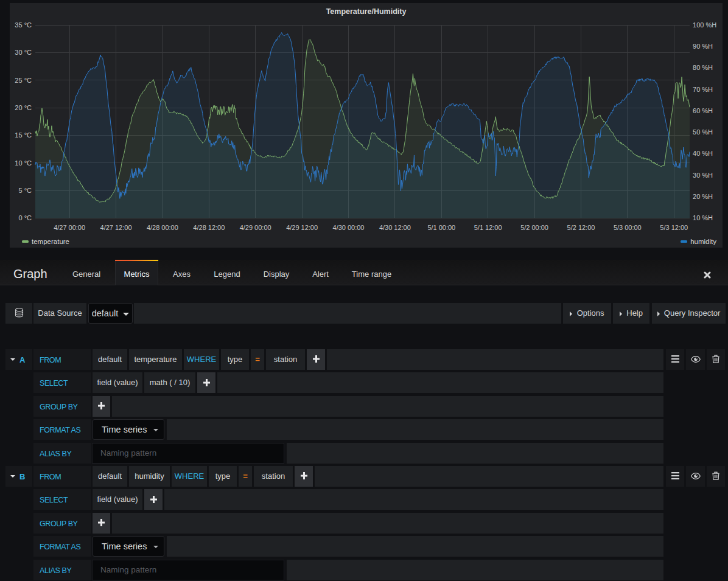  What do you see at coordinates (23, 25) in the screenshot?
I see `svg-text: 35 °C` at bounding box center [23, 25].